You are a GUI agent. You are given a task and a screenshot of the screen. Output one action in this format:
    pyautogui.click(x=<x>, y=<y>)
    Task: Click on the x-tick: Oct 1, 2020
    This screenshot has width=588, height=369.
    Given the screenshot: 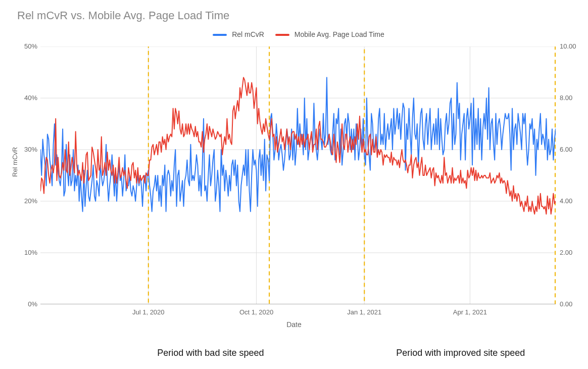 What is the action you would take?
    pyautogui.click(x=257, y=312)
    